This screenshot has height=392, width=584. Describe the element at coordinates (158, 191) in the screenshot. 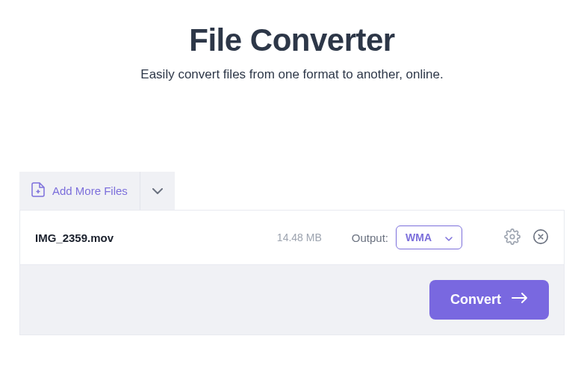

I see `add-files-dropdown-button` at that location.